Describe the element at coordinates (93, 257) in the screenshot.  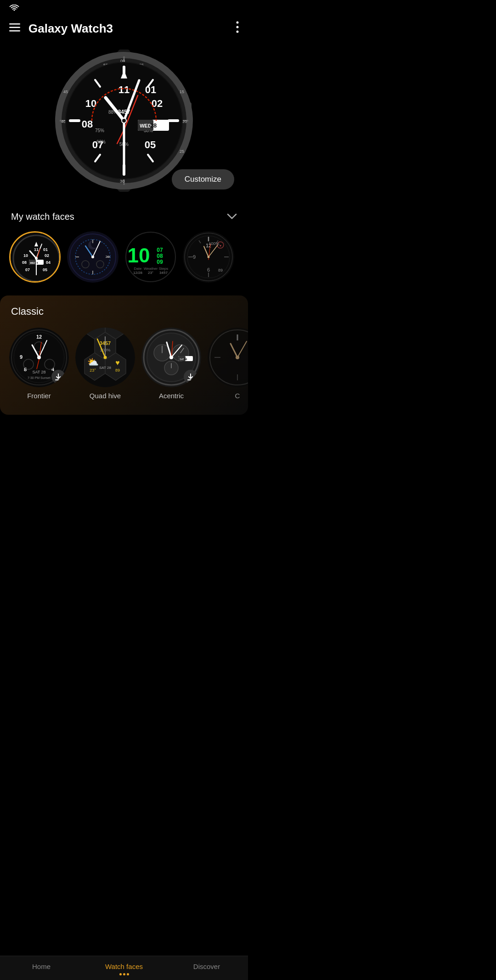
I see `watch-face-item-2: 28` at that location.